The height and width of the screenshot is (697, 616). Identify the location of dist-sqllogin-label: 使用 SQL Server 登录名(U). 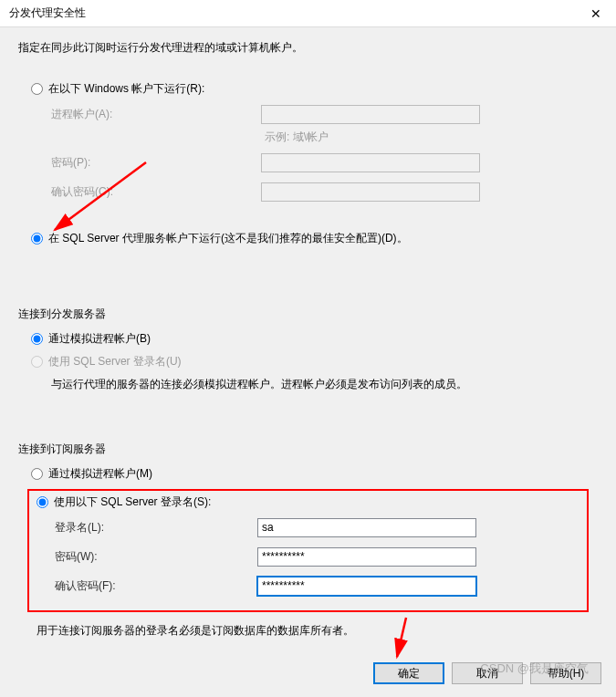
(115, 361).